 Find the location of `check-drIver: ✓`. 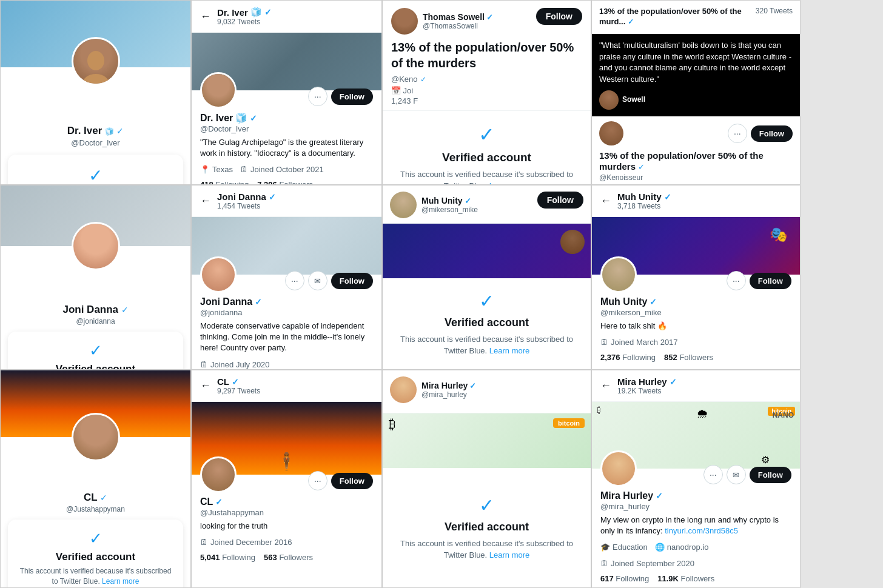

check-drIver: ✓ is located at coordinates (268, 12).